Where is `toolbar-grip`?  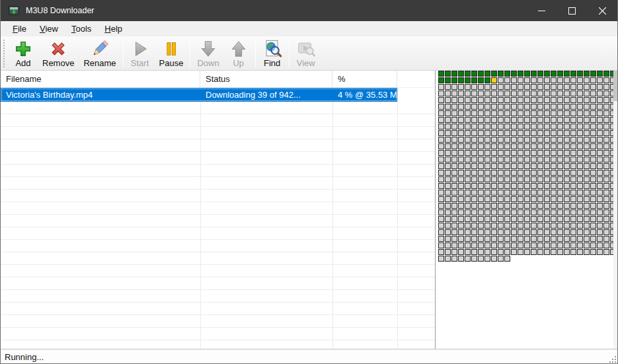
toolbar-grip is located at coordinates (5, 54).